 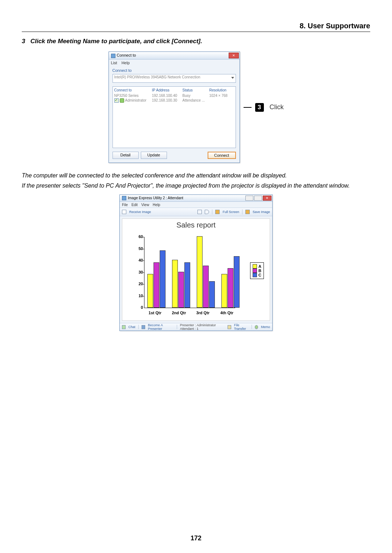 I want to click on col-connect-to: Connect to, so click(x=132, y=90).